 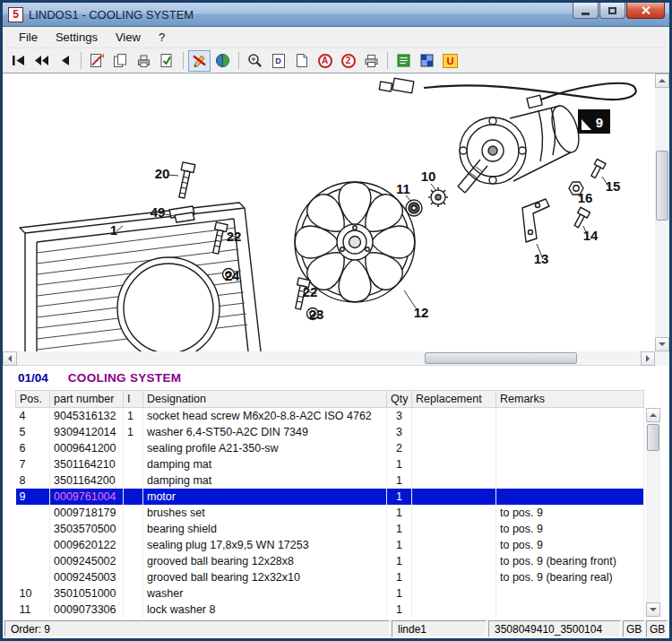 I want to click on diagram-part-label: 1, so click(x=114, y=230).